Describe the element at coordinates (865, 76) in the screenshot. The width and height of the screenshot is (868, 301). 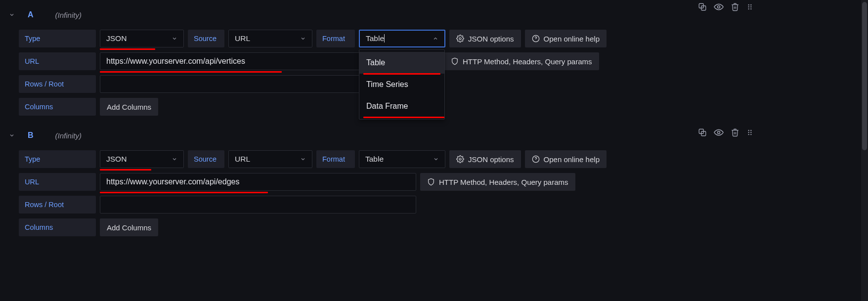
I see `scrollbar-thumb` at that location.